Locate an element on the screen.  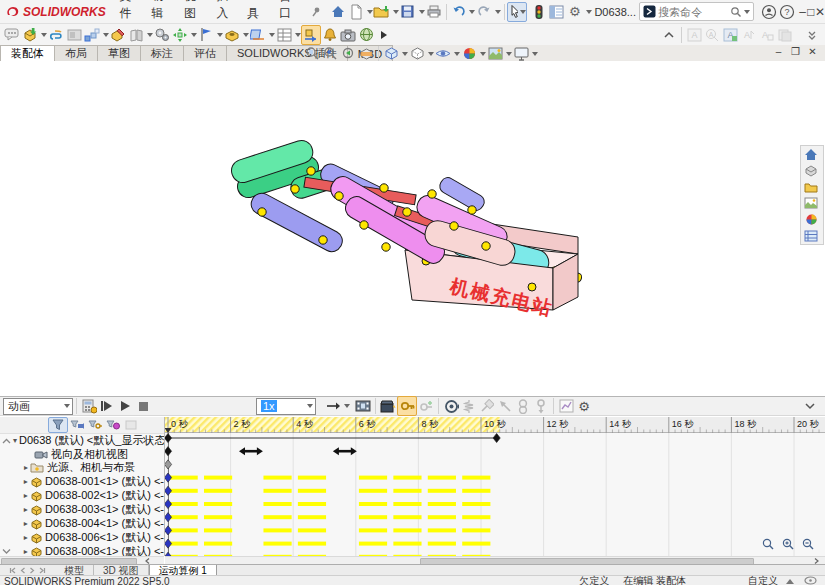
edit-component-icon is located at coordinates (118, 35).